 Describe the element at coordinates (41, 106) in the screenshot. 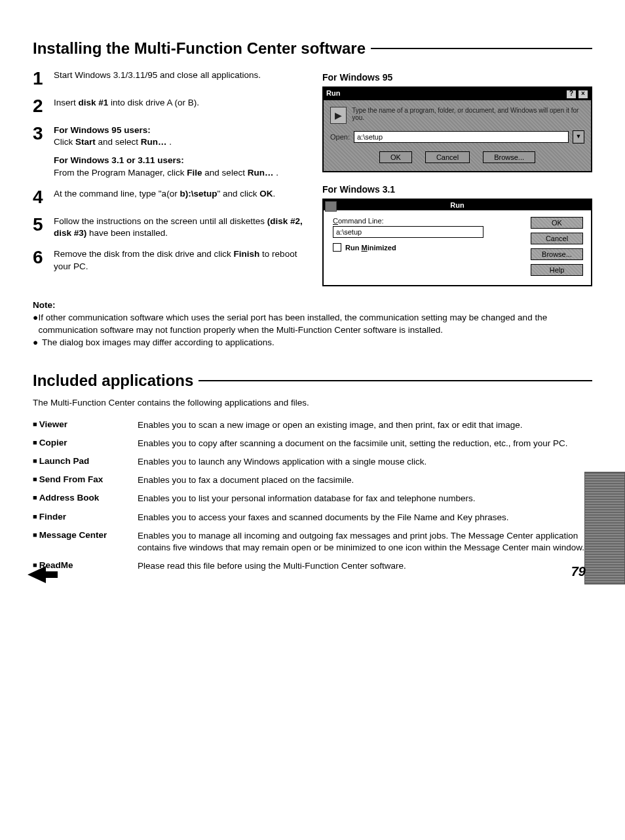

I see `step-number: 2` at that location.